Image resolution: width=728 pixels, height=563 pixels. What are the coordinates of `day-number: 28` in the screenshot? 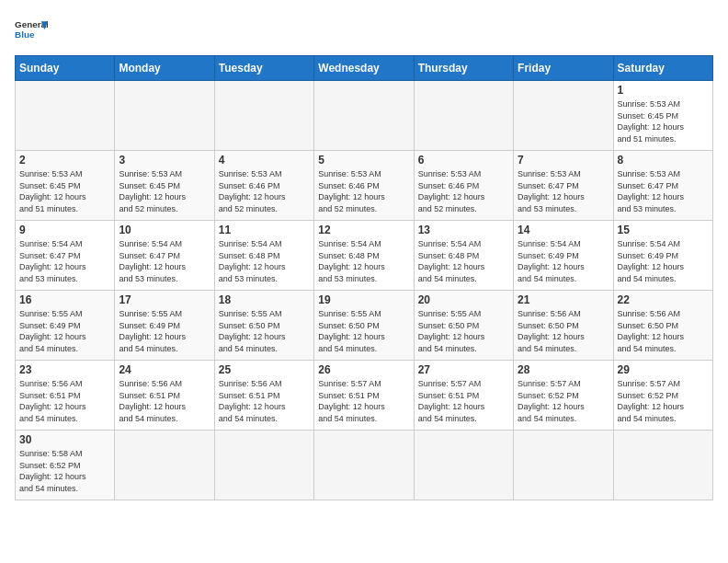 It's located at (563, 370).